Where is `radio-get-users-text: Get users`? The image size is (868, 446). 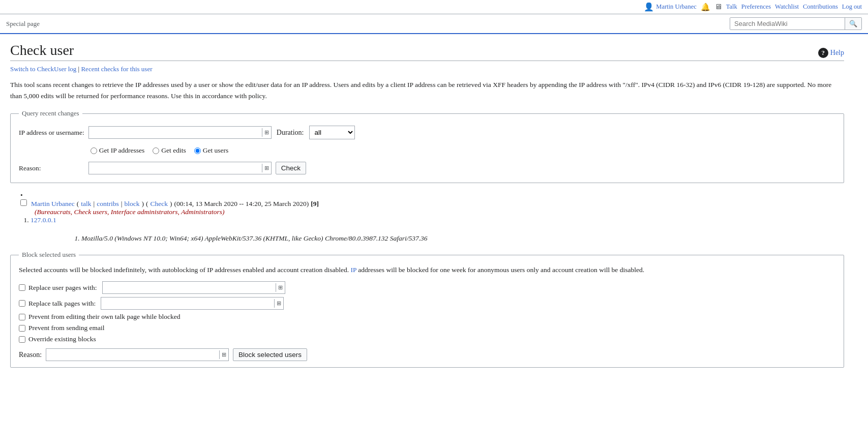
radio-get-users-text: Get users is located at coordinates (216, 151).